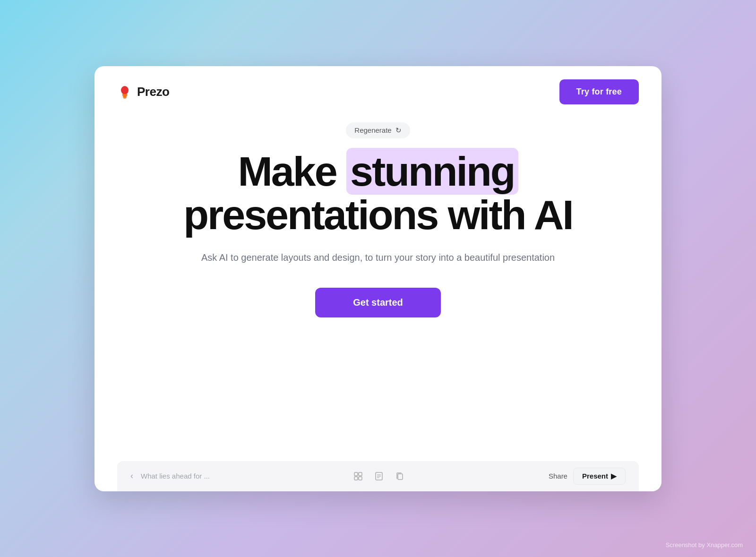  Describe the element at coordinates (400, 476) in the screenshot. I see `copy-icon` at that location.